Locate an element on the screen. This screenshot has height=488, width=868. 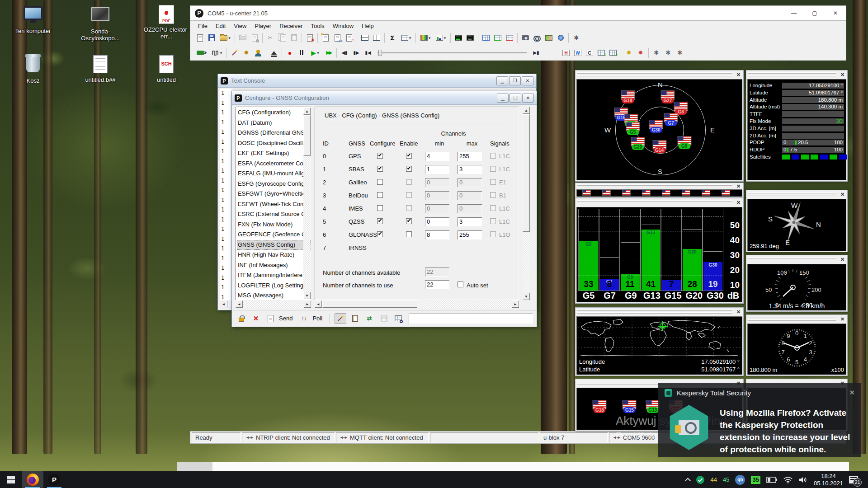
chart-view-icon is located at coordinates (441, 38).